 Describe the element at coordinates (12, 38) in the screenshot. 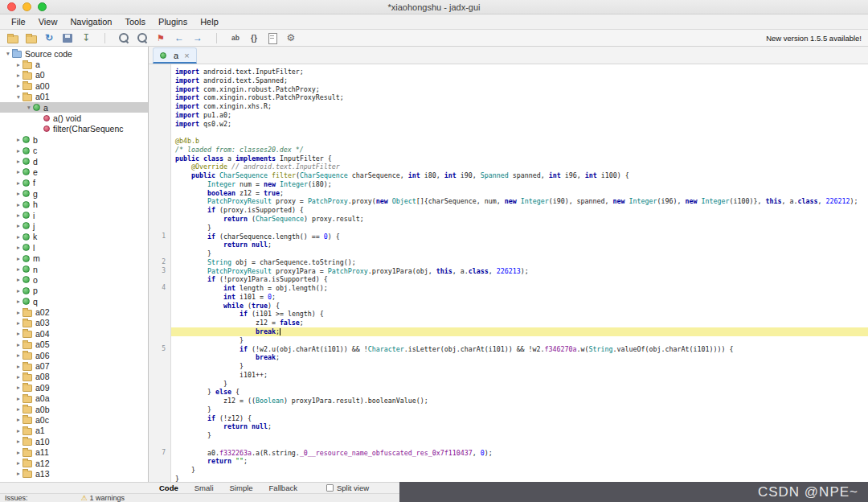

I see `open-file-icon` at that location.